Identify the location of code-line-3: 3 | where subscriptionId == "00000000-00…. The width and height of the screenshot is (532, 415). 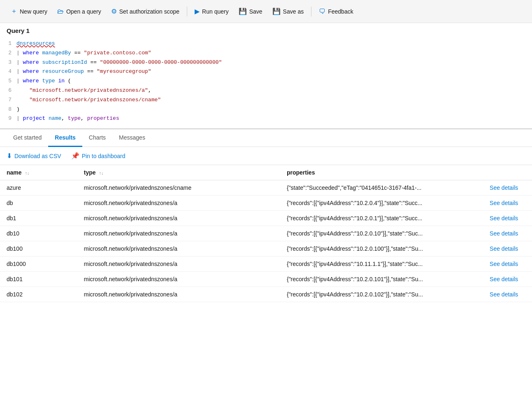
(266, 63).